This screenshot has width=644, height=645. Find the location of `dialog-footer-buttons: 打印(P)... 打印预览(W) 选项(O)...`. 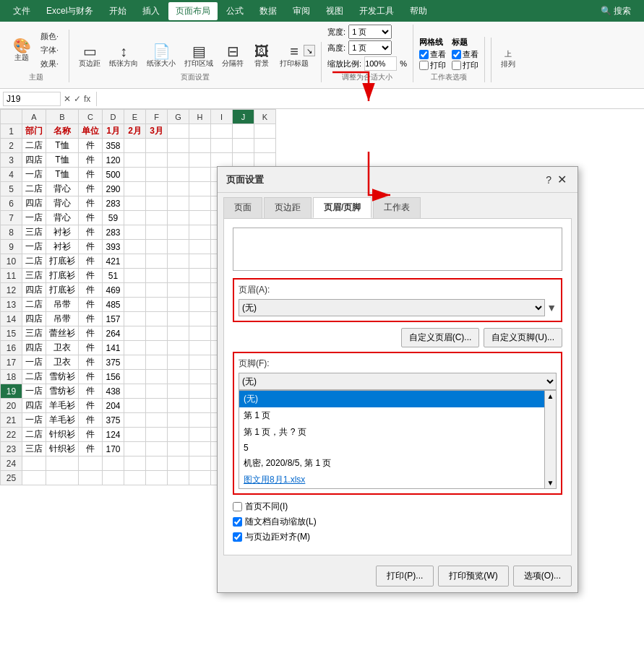

dialog-footer-buttons: 打印(P)... 打印预览(W) 选项(O)... is located at coordinates (398, 576).